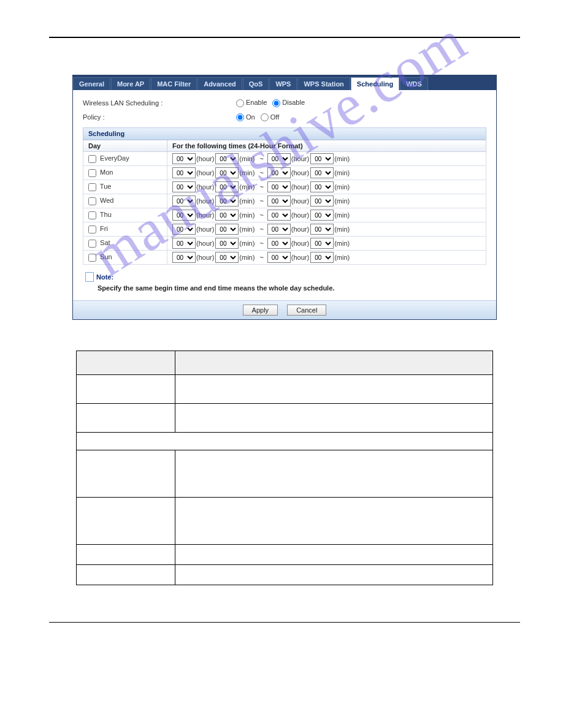  I want to click on policy-label: Policy :, so click(159, 117).